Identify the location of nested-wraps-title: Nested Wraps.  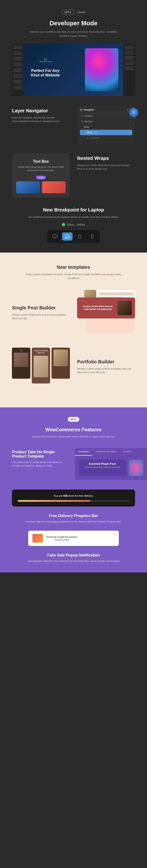
(106, 158).